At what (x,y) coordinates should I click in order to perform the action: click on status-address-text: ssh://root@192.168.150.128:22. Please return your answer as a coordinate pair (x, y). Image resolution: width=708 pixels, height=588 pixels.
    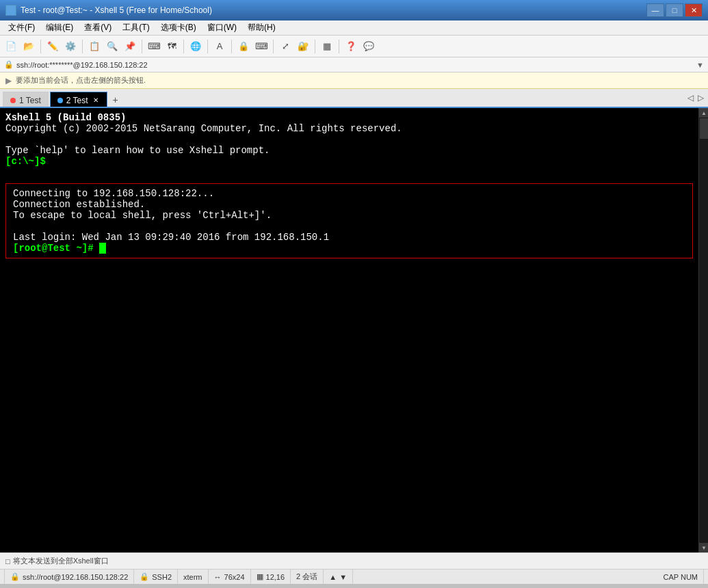
    Looking at the image, I should click on (75, 577).